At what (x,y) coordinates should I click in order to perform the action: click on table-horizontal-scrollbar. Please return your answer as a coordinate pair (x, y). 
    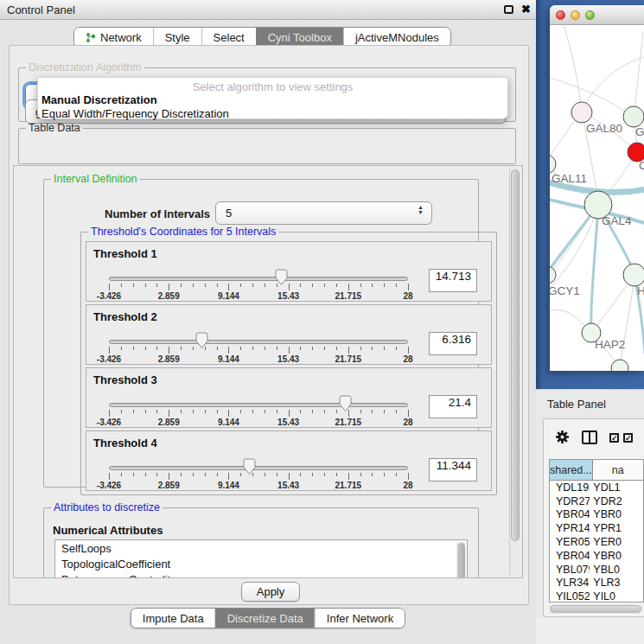
    Looking at the image, I should click on (596, 609).